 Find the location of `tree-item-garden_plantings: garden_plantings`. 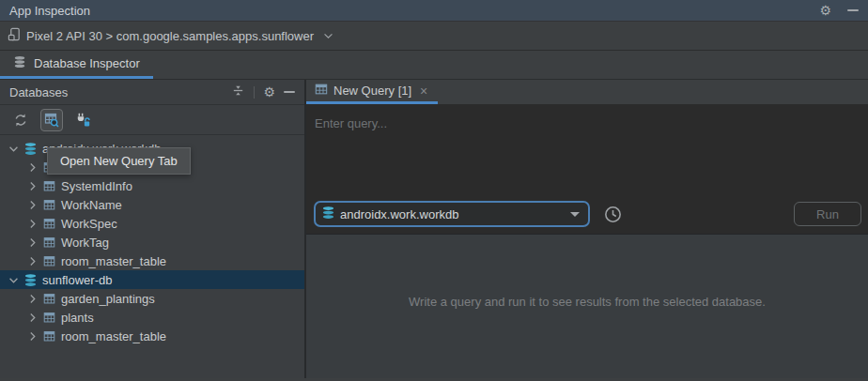

tree-item-garden_plantings: garden_plantings is located at coordinates (152, 298).